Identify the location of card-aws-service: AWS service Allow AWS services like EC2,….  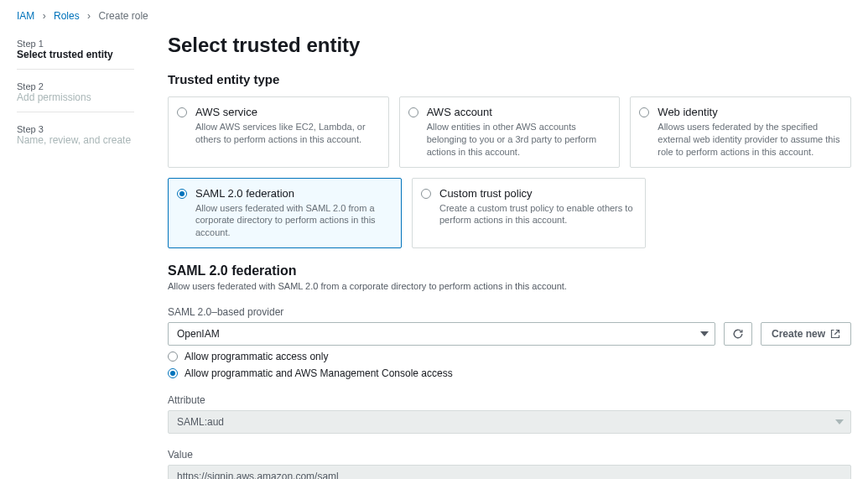
(278, 133).